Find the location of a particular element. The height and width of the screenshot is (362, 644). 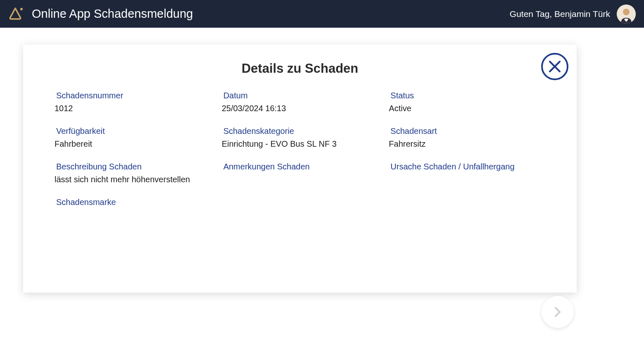

field-value: 1012 is located at coordinates (134, 108).